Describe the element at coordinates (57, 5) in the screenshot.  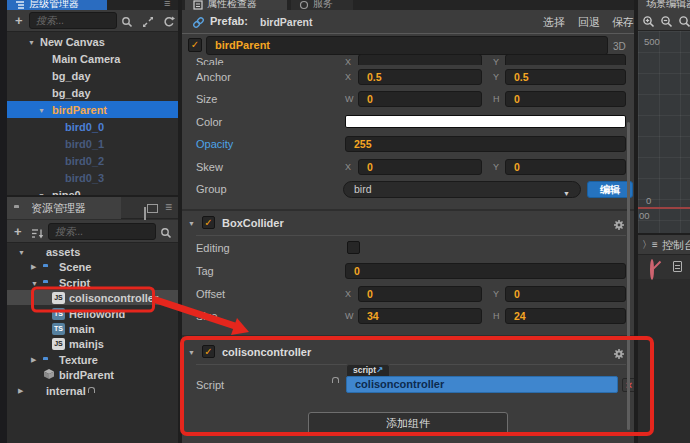
I see `tab-hierarchy: 层级管理器` at that location.